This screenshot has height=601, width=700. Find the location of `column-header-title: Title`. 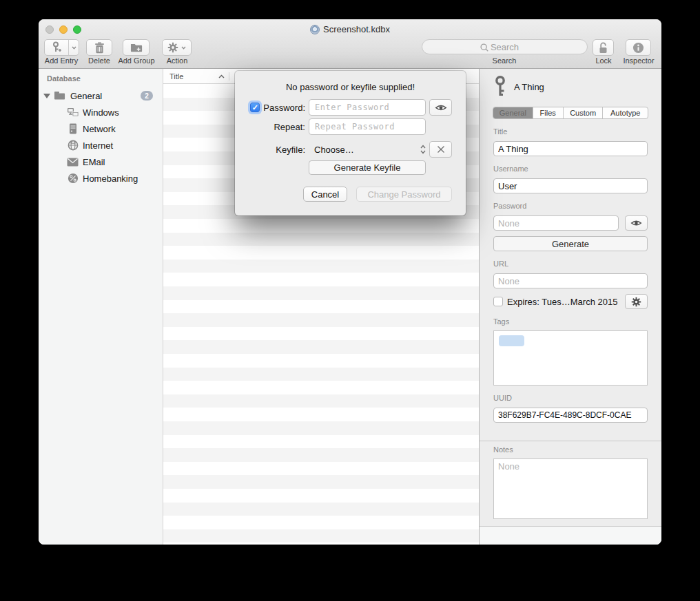

column-header-title: Title is located at coordinates (196, 76).